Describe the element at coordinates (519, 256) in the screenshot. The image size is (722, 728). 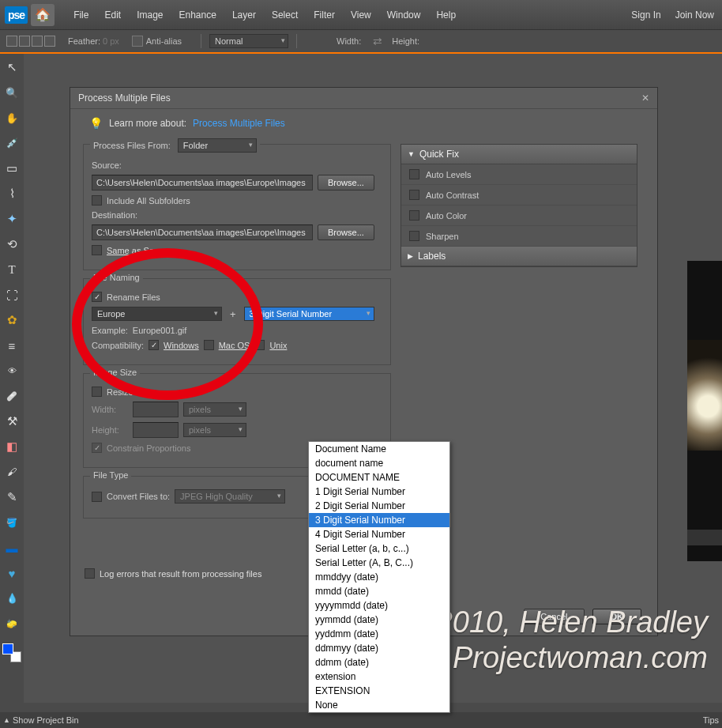
I see `labels-header: ▶Labels` at that location.